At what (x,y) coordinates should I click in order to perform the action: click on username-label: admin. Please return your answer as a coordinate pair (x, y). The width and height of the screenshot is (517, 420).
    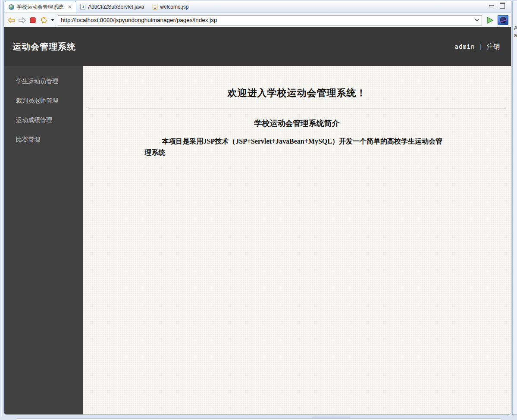
    Looking at the image, I should click on (465, 47).